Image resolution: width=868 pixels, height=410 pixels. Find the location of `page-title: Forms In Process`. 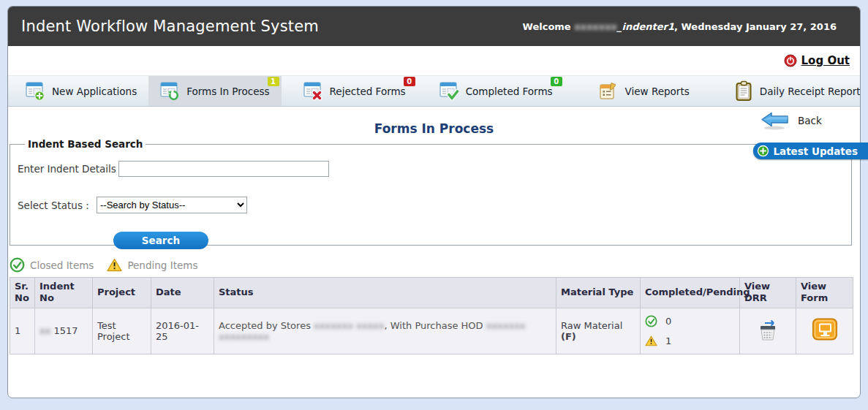

page-title: Forms In Process is located at coordinates (434, 129).